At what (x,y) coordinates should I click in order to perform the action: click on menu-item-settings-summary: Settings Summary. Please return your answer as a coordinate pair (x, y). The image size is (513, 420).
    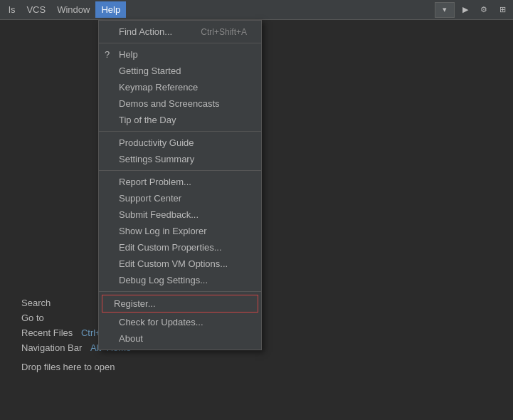
    Looking at the image, I should click on (180, 159).